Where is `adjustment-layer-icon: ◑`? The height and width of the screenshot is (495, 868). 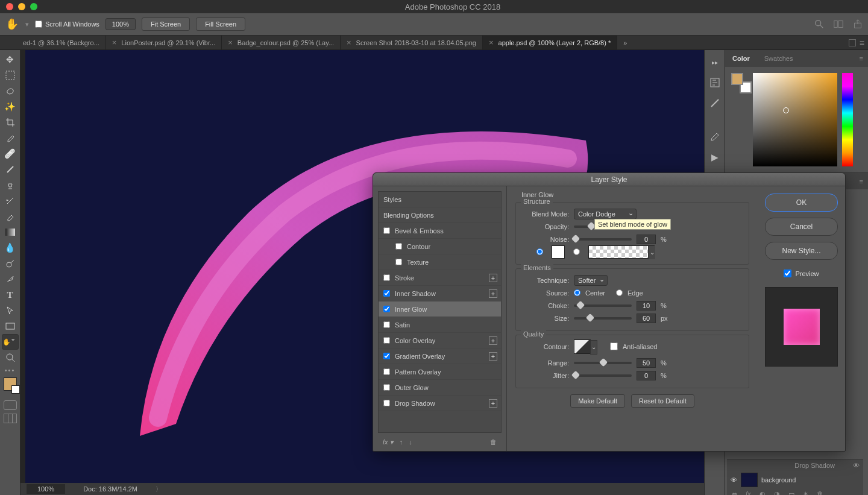
adjustment-layer-icon: ◑ is located at coordinates (777, 493).